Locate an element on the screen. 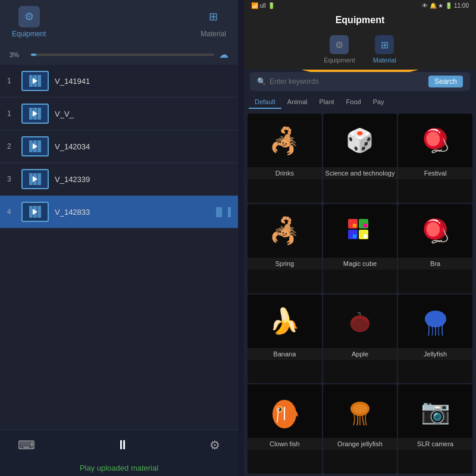 Image resolution: width=476 pixels, height=476 pixels. video-item-1: 1 V_141941 is located at coordinates (119, 81).